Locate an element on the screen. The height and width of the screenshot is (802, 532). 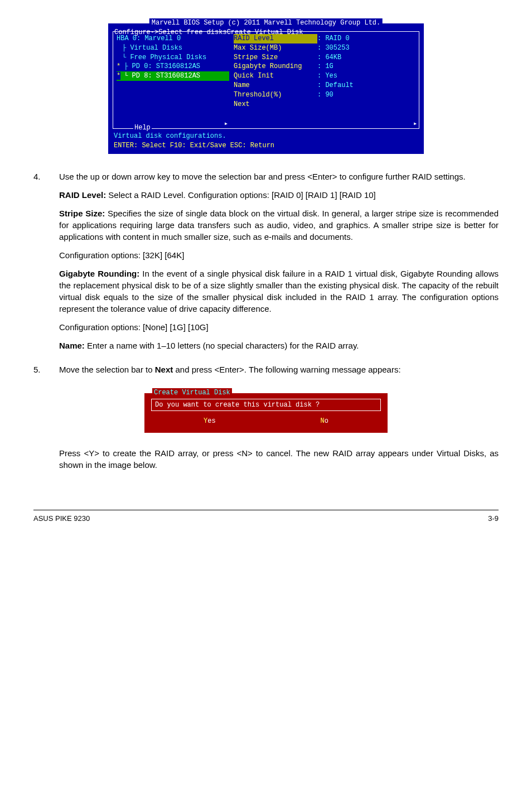
raid-level-row: RAID Level: RAID 0 is located at coordinates (325, 39).